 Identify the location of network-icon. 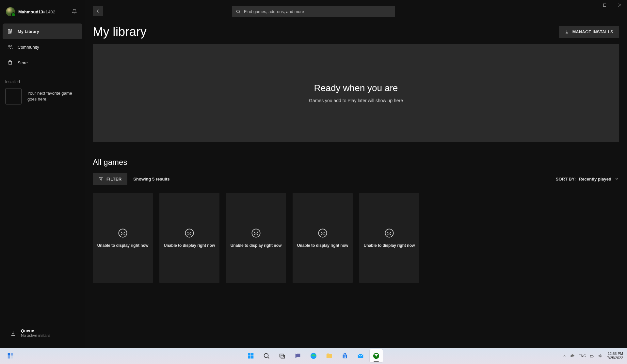
(592, 356).